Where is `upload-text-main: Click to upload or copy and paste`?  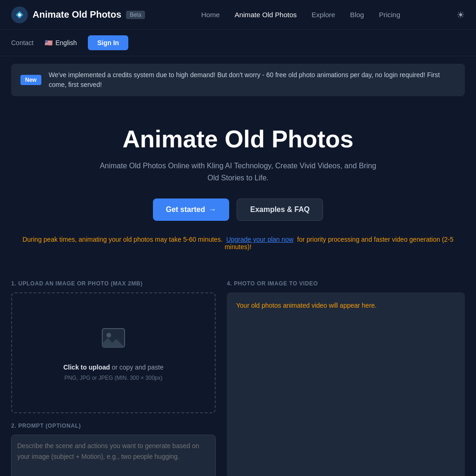
upload-text-main: Click to upload or copy and paste is located at coordinates (113, 367).